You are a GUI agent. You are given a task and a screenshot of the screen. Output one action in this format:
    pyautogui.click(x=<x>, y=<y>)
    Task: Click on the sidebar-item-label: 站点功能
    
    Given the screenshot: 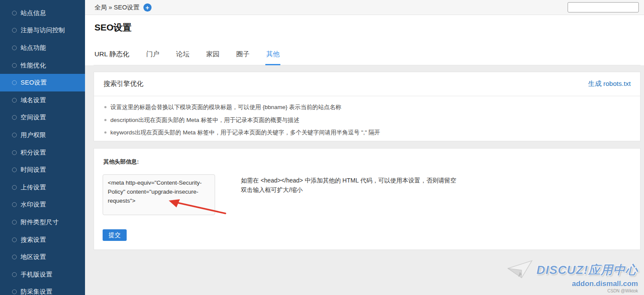 What is the action you would take?
    pyautogui.click(x=33, y=48)
    